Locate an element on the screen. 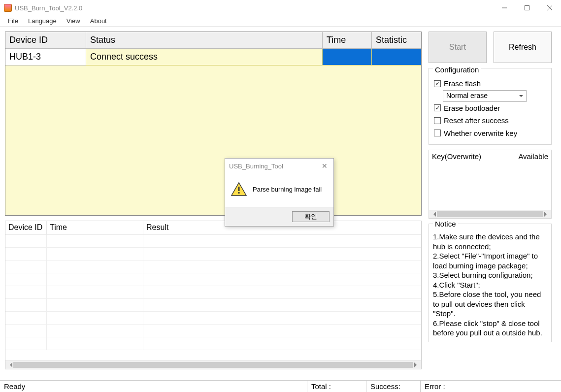  cell-device-id: HUB1-3 is located at coordinates (46, 57).